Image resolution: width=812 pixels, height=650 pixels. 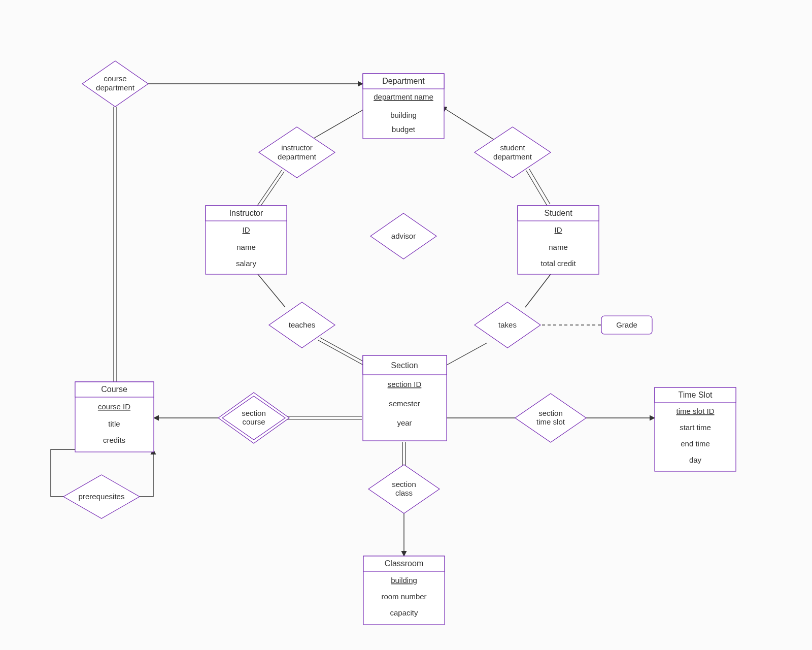 I want to click on svg-text: department name, so click(x=403, y=96).